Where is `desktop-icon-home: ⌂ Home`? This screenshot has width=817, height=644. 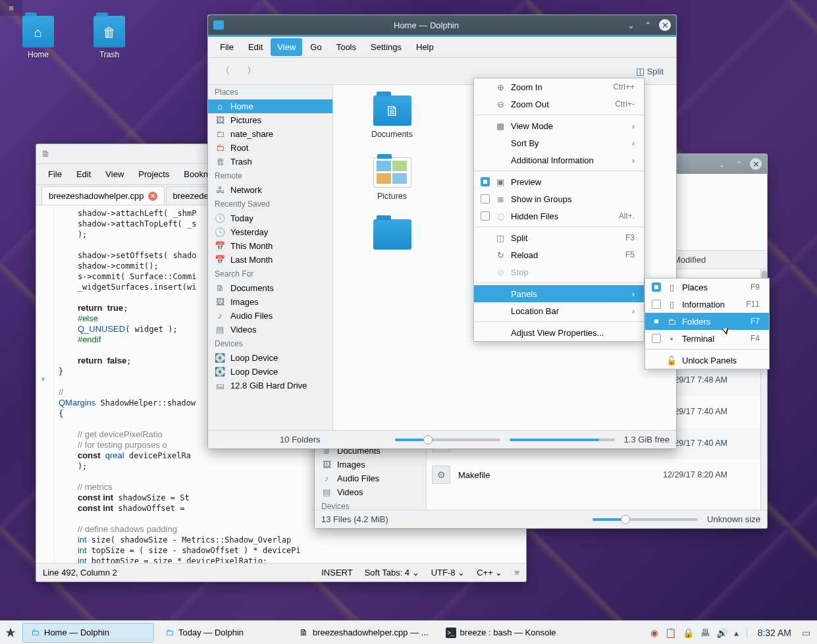 desktop-icon-home: ⌂ Home is located at coordinates (38, 38).